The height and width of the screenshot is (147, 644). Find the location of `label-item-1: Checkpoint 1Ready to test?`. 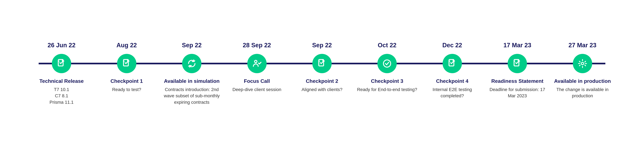

label-item-1: Checkpoint 1Ready to test? is located at coordinates (126, 92).